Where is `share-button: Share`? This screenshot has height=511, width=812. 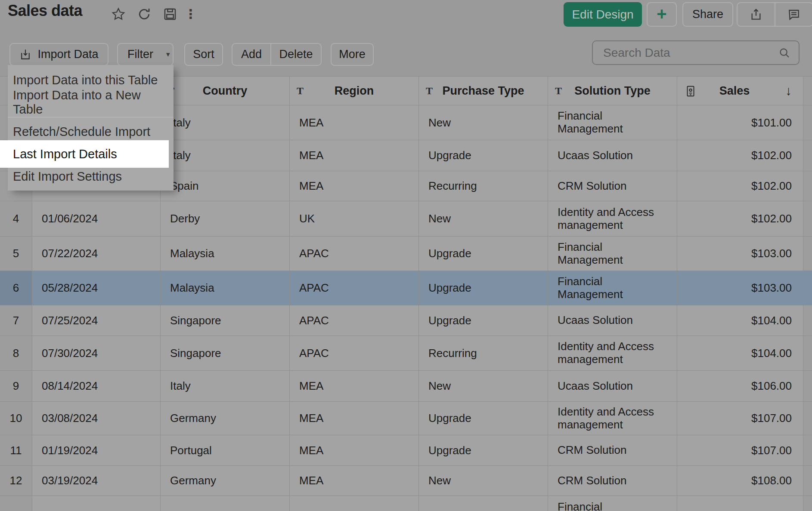 share-button: Share is located at coordinates (708, 15).